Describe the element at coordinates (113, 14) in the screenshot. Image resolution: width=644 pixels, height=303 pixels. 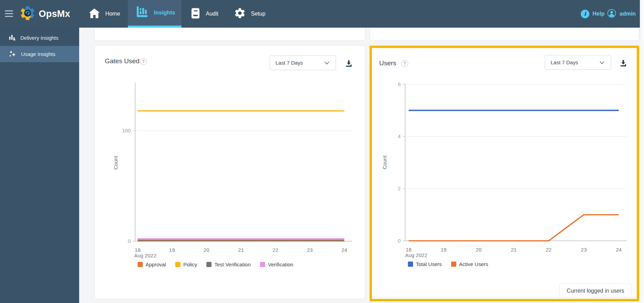
I see `nav-item-label: Home` at that location.